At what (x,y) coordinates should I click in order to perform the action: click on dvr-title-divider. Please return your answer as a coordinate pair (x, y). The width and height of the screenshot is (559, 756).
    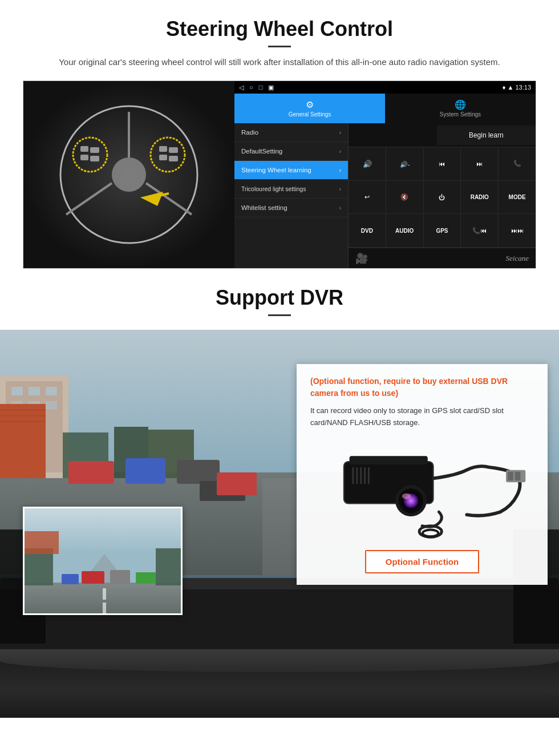
    Looking at the image, I should click on (280, 315).